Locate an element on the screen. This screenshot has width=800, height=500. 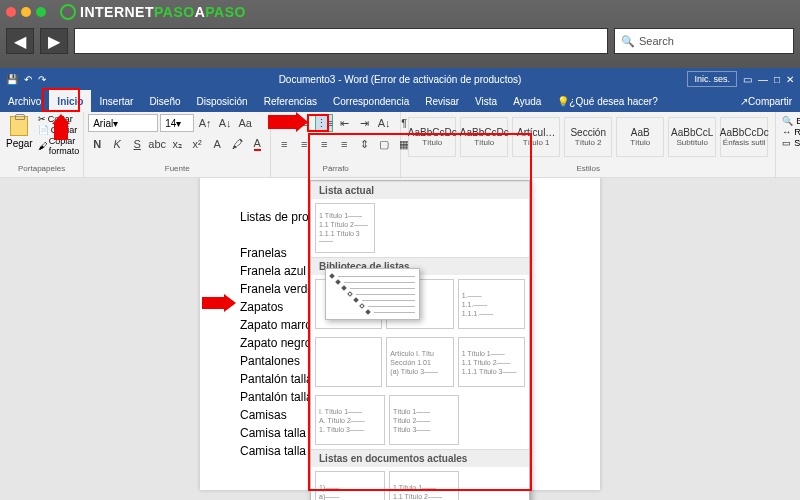
sort-icon: A↓ is located at coordinates (384, 123).